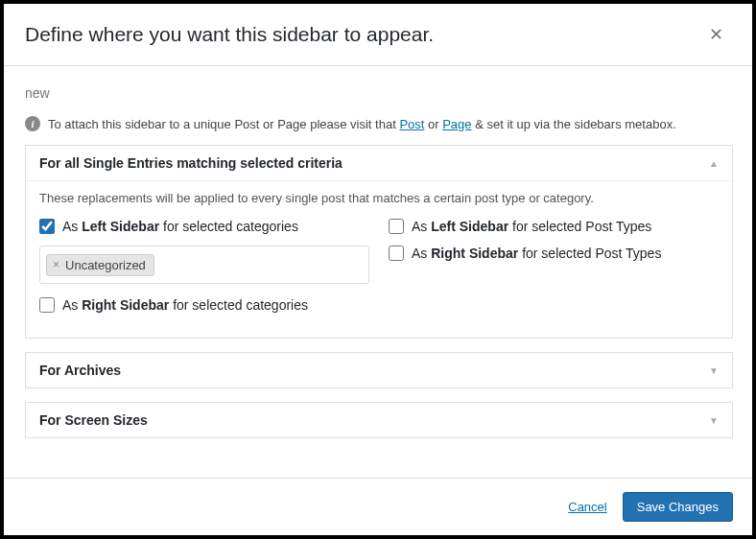 The width and height of the screenshot is (756, 539). What do you see at coordinates (677, 506) in the screenshot?
I see `save-button: Save Changes` at bounding box center [677, 506].